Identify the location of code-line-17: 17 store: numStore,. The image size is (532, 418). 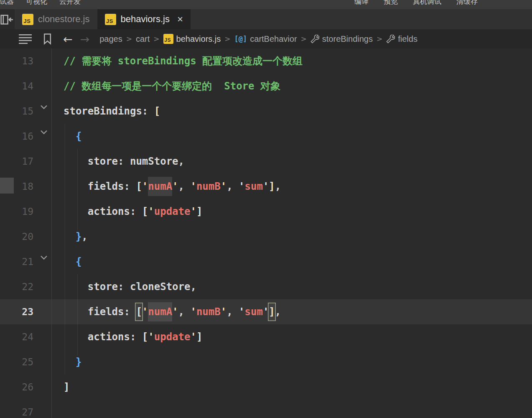
(266, 161).